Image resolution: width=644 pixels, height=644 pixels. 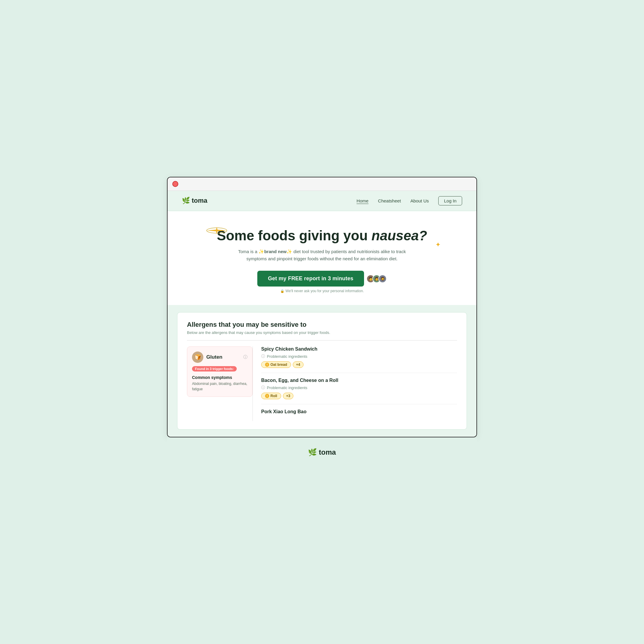 I want to click on footer-logo: 🌿 toma, so click(x=322, y=452).